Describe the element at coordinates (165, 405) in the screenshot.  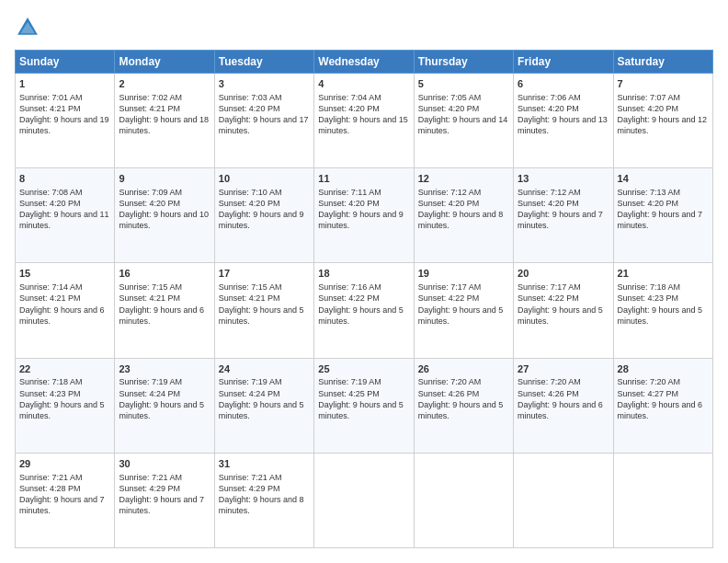
I see `calendar-cell: 23Sunrise: 7:19 AMSunset: 4:24 PMDayligh…` at that location.